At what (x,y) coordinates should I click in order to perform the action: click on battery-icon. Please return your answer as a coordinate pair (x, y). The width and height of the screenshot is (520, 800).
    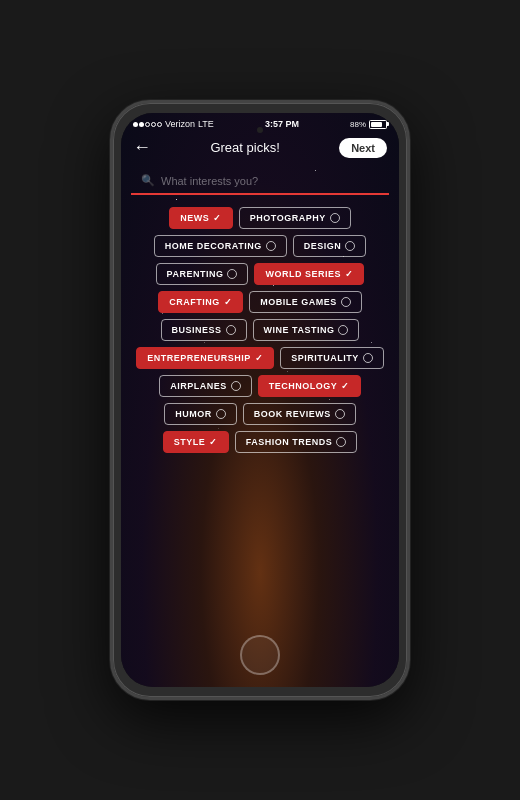
    Looking at the image, I should click on (378, 124).